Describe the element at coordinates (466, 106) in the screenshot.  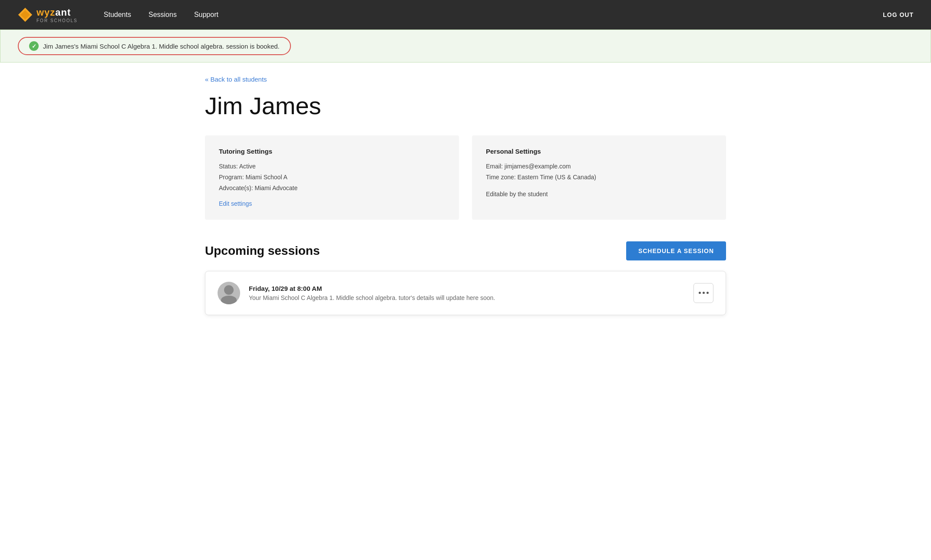
I see `student-name: Jim James` at that location.